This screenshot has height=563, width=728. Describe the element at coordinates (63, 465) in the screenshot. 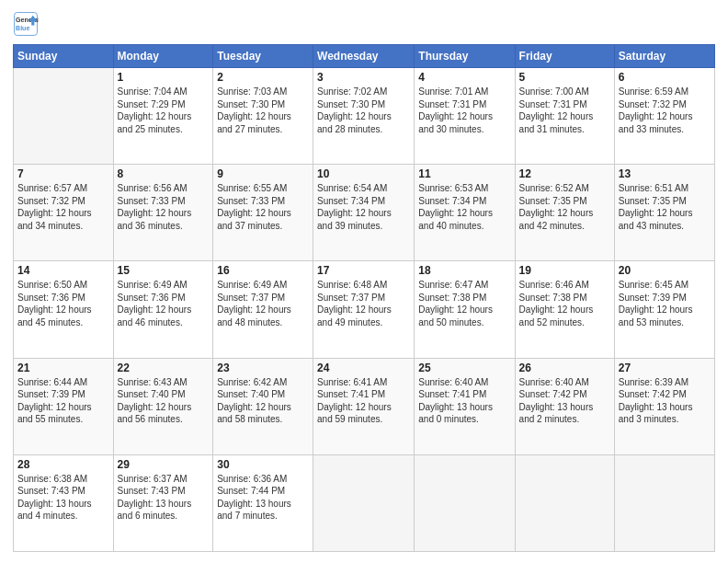

I see `day-number: 28` at that location.